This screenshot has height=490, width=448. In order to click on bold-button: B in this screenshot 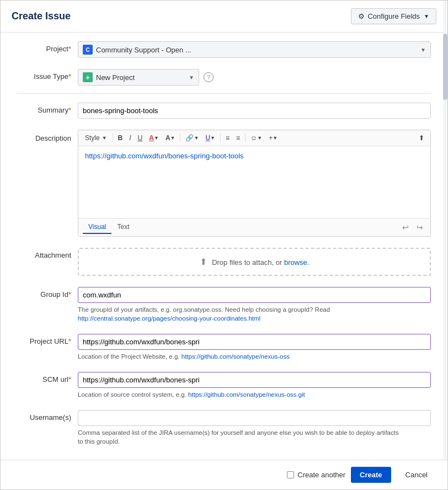, I will do `click(120, 138)`.